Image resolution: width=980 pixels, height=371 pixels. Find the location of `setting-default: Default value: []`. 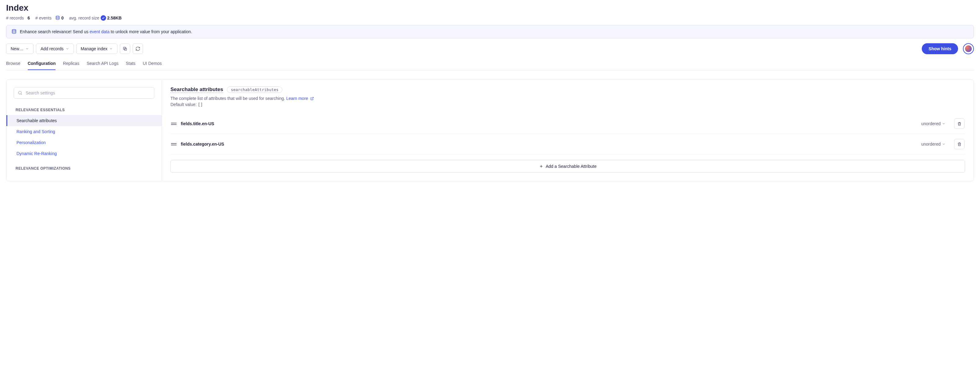

setting-default: Default value: [] is located at coordinates (568, 104).